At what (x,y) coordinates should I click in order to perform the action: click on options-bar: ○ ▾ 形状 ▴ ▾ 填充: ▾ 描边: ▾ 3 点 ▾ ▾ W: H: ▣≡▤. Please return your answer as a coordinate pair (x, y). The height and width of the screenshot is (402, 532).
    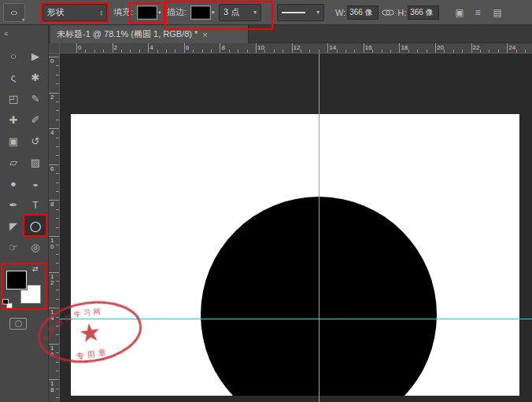
    Looking at the image, I should click on (266, 13).